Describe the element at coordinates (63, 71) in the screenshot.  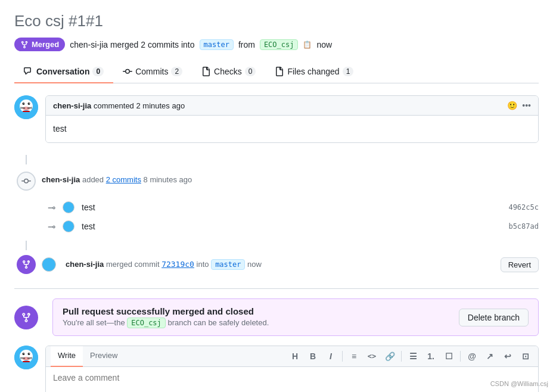
I see `tab-conversation-label: Conversation` at that location.